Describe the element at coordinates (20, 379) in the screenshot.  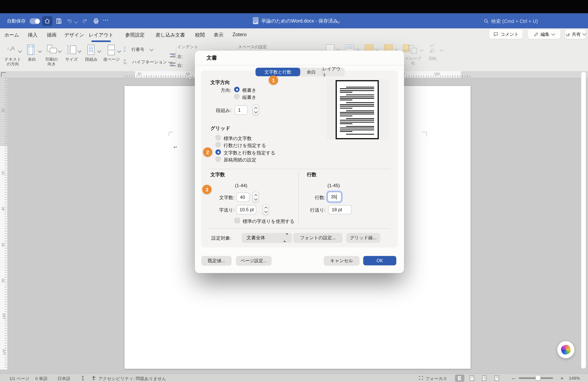
I see `page-count: 1/1 ページ` at that location.